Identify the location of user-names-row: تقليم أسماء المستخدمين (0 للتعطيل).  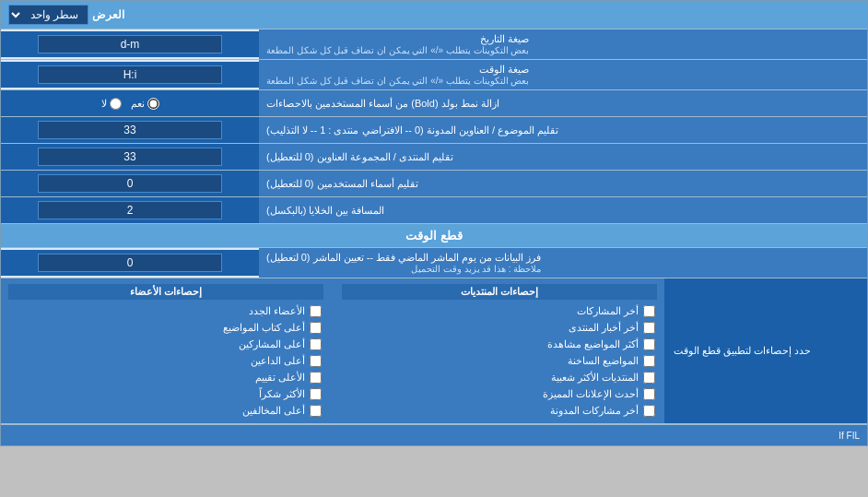
(434, 184).